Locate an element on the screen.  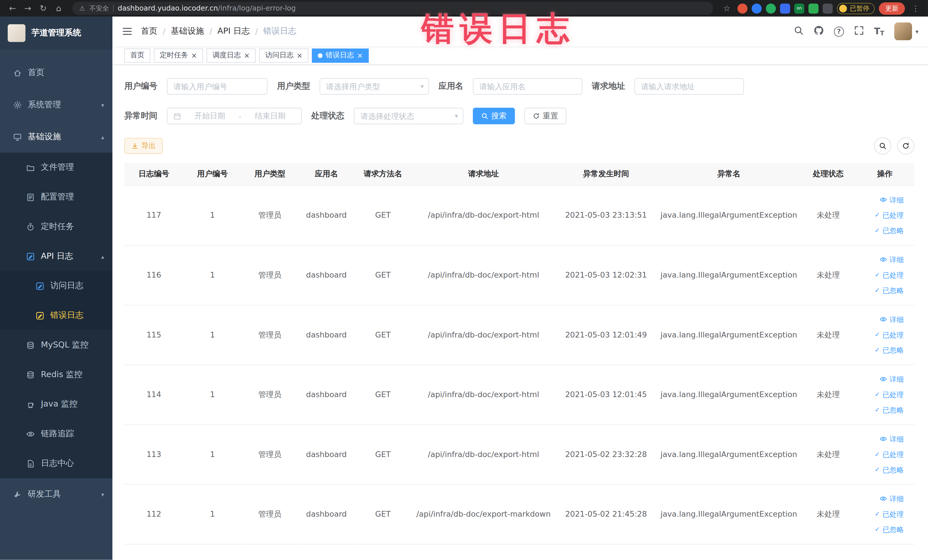
refresh-button is located at coordinates (906, 146).